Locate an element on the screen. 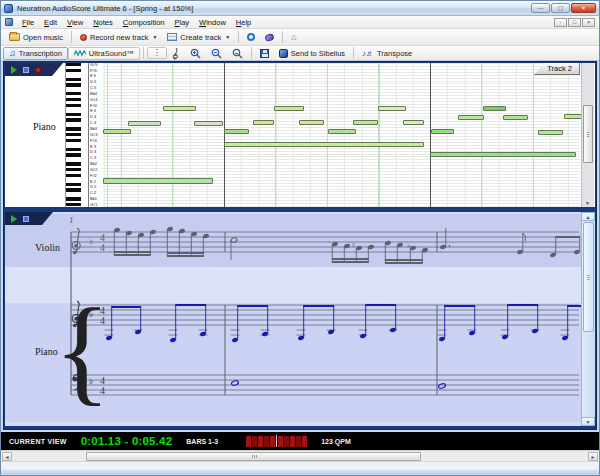 This screenshot has width=600, height=476. window-frame-bottom is located at coordinates (300, 473).